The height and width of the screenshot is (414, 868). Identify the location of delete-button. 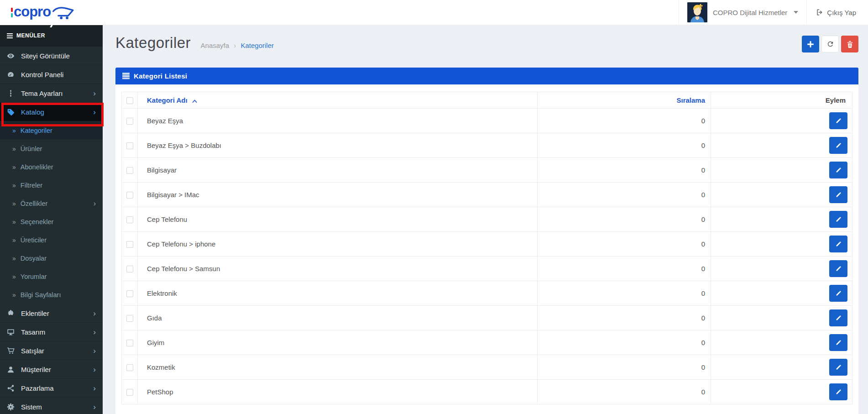
(850, 44).